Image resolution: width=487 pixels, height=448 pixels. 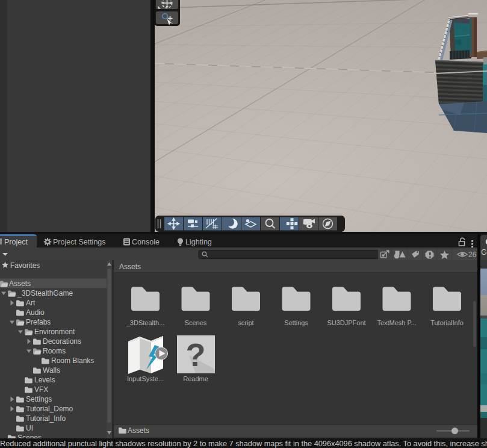 What do you see at coordinates (146, 379) in the screenshot?
I see `svg-text: InputSyste...` at bounding box center [146, 379].